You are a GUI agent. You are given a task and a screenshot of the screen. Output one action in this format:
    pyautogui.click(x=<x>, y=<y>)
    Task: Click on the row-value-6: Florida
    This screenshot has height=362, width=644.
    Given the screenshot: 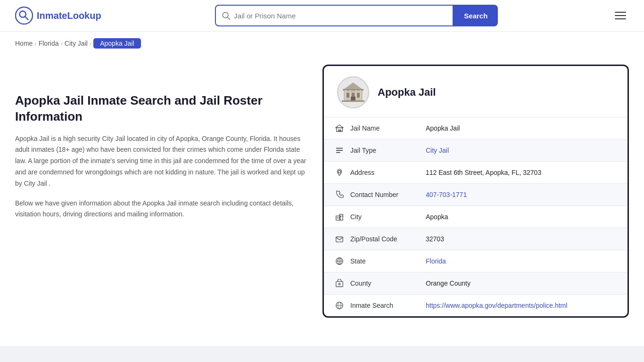 What is the action you would take?
    pyautogui.click(x=522, y=261)
    